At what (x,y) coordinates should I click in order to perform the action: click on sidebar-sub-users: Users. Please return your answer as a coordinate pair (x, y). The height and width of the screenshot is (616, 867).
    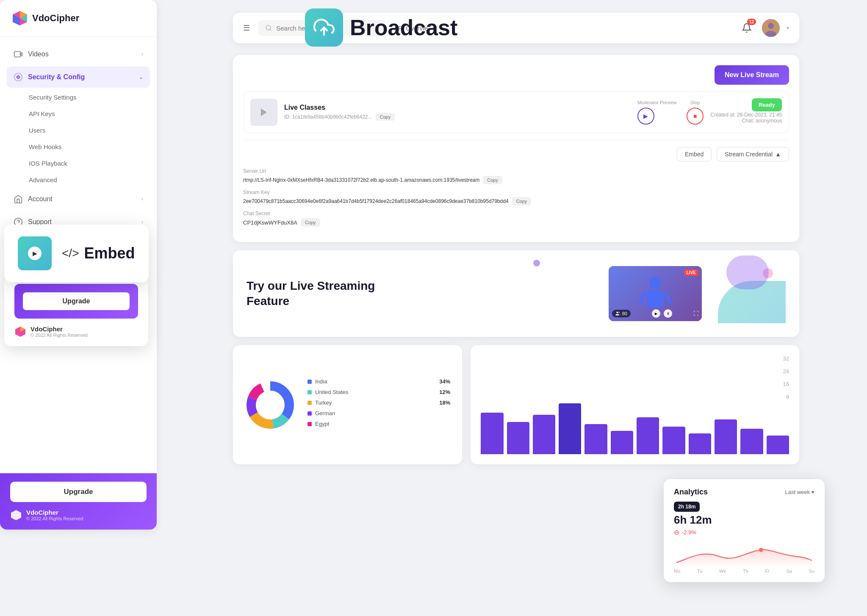
    Looking at the image, I should click on (78, 130).